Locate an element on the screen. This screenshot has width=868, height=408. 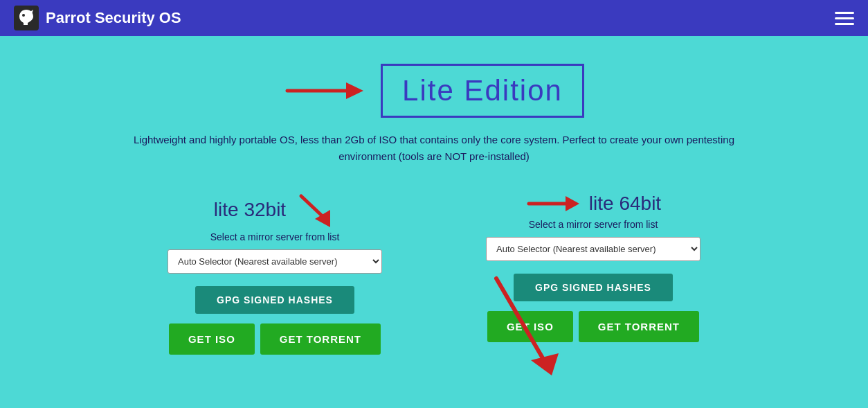
edition-32bit-title-row: lite 32bit is located at coordinates (275, 210).